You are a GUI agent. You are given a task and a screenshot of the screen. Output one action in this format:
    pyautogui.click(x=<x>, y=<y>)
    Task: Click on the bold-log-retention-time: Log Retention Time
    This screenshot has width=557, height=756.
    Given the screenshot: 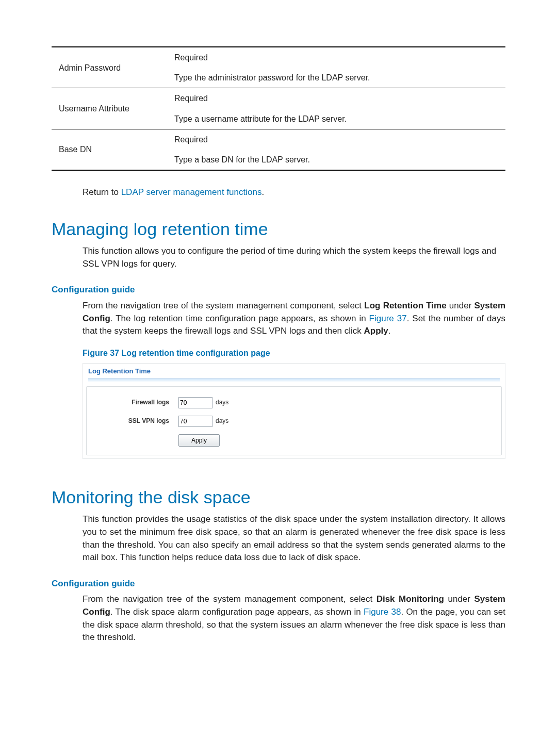 What is the action you would take?
    pyautogui.click(x=405, y=305)
    